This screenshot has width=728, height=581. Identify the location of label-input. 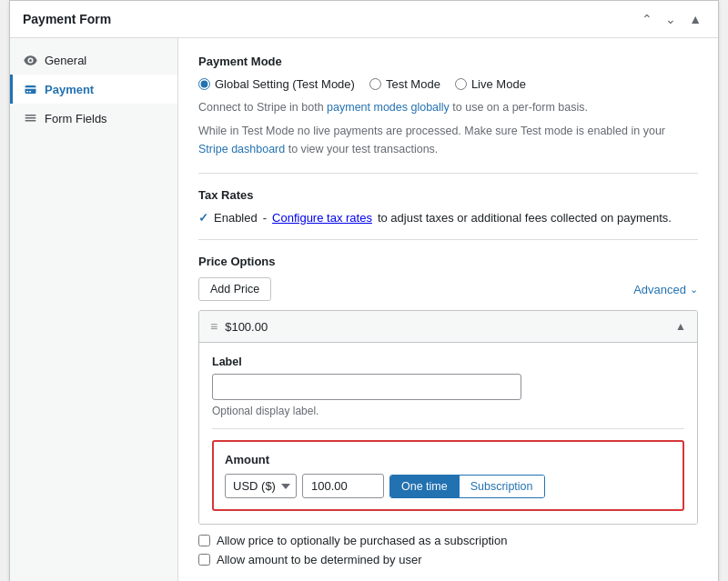
(367, 387).